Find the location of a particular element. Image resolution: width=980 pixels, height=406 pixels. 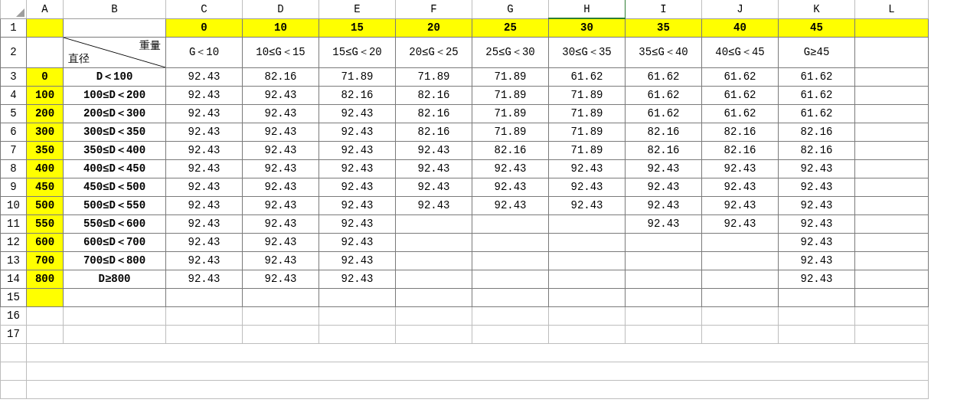

cell-J2: 40≤G＜45 is located at coordinates (740, 52).